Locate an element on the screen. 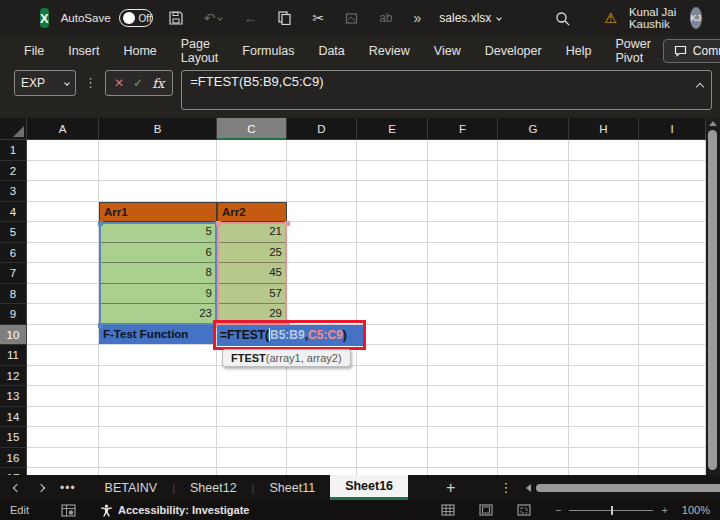  cell-H11 is located at coordinates (604, 356).